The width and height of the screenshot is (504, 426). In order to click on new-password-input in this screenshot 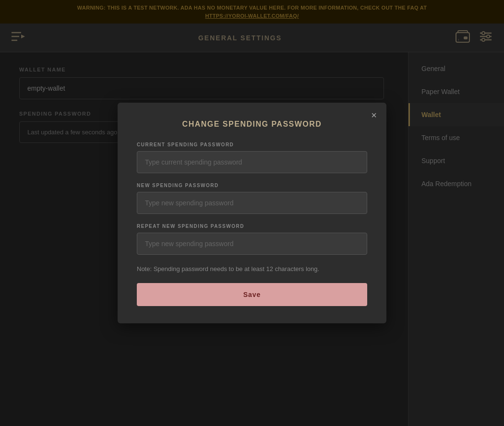, I will do `click(252, 203)`.